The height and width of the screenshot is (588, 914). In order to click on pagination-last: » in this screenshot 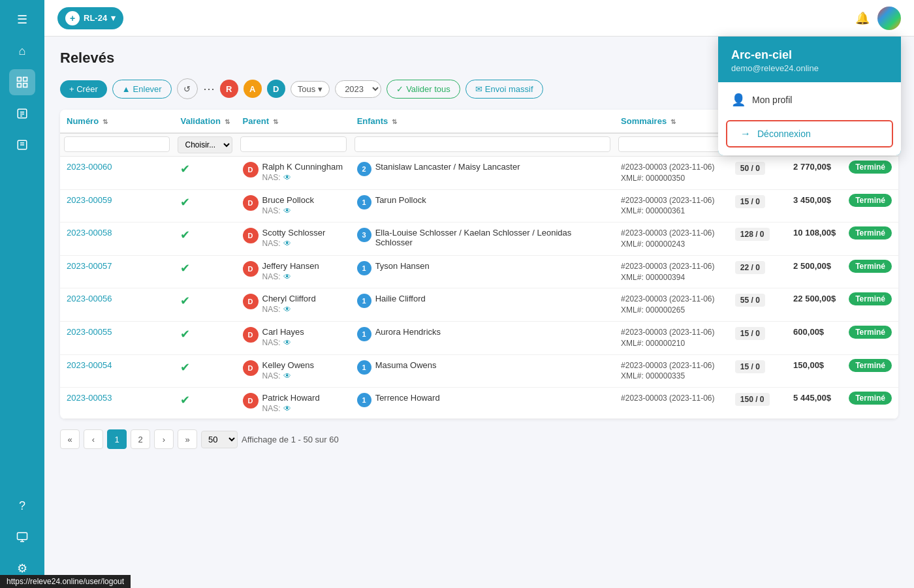, I will do `click(187, 439)`.